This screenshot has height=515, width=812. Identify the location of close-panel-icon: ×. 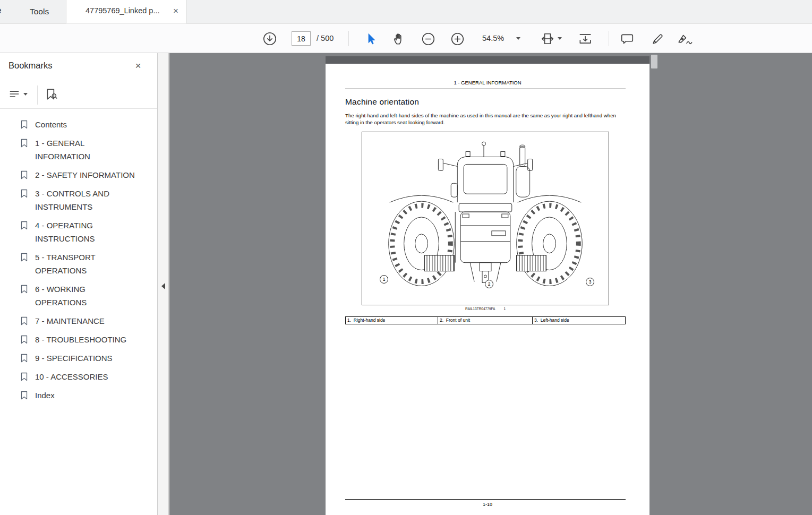
(138, 66).